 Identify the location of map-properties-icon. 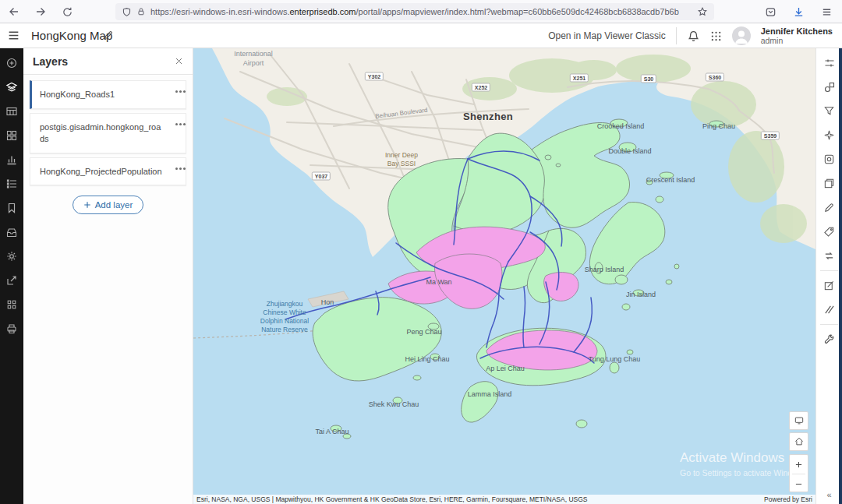
(12, 256).